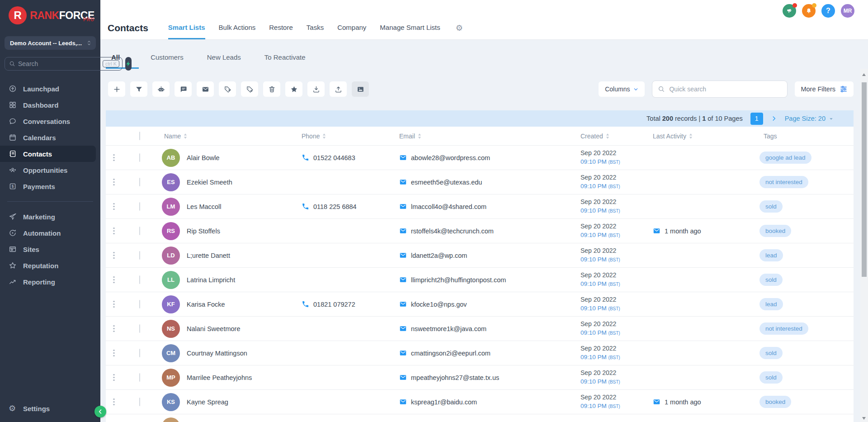  What do you see at coordinates (217, 353) in the screenshot?
I see `contact-name: Courtnay Mattingson` at bounding box center [217, 353].